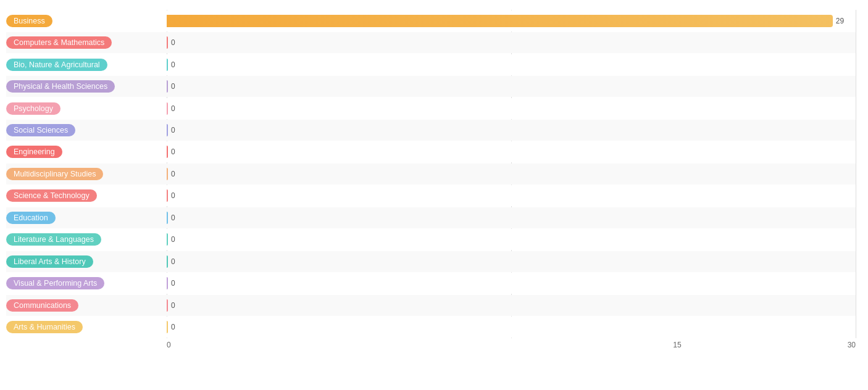 The image size is (868, 390). I want to click on grid-line, so click(856, 174).